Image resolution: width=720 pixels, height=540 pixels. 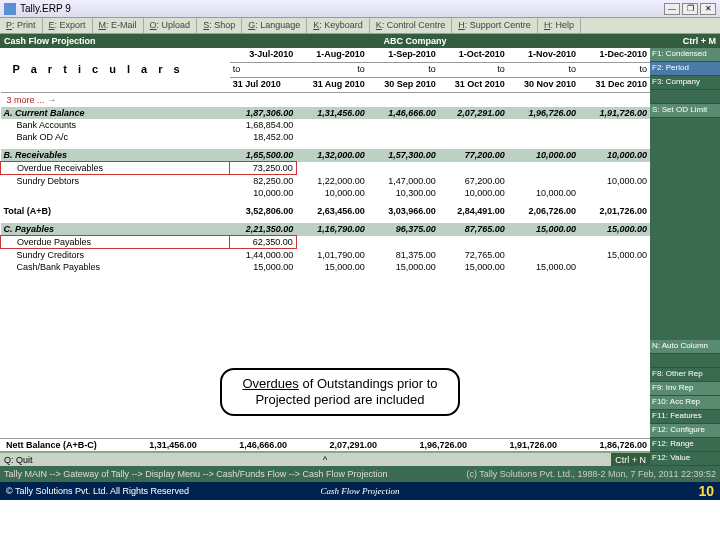 I want to click on menu-item: S: Shop, so click(x=220, y=26).